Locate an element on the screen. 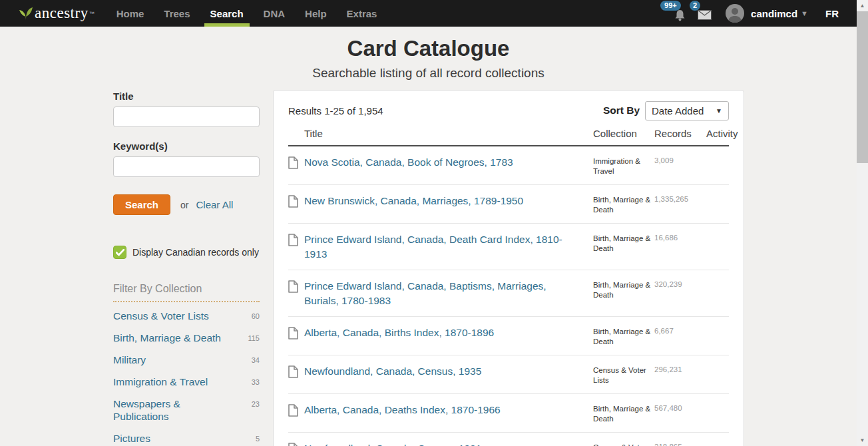 The width and height of the screenshot is (868, 446). filter-item: Census & Voter Lists60 is located at coordinates (186, 316).